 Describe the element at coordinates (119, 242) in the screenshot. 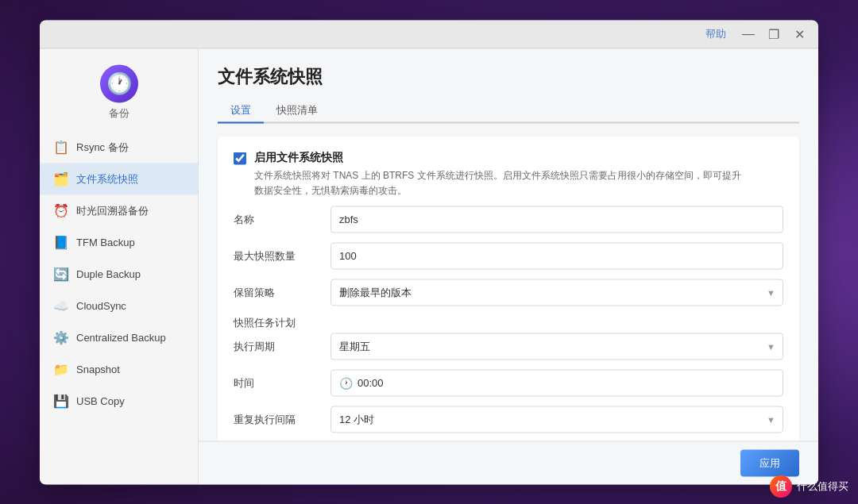

I see `sidebar-item-tfm: 📘 TFM Backup` at that location.